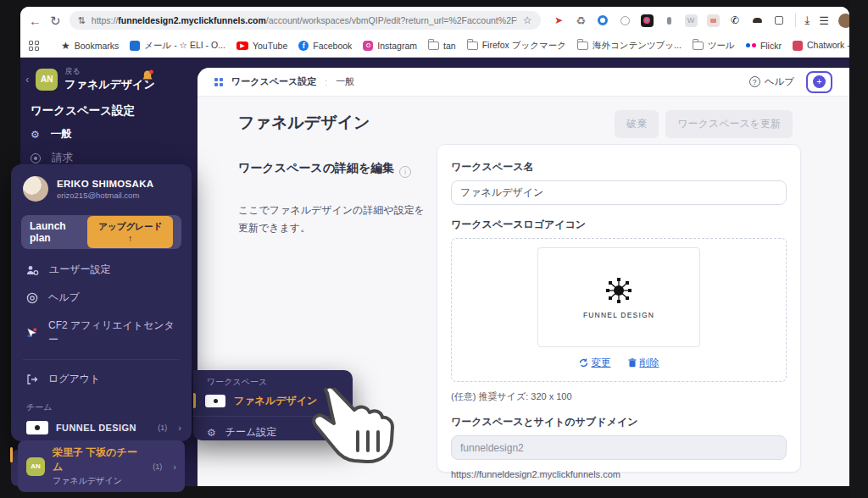  Describe the element at coordinates (729, 124) in the screenshot. I see `update-workspace-button: ワークスペースを更新` at that location.